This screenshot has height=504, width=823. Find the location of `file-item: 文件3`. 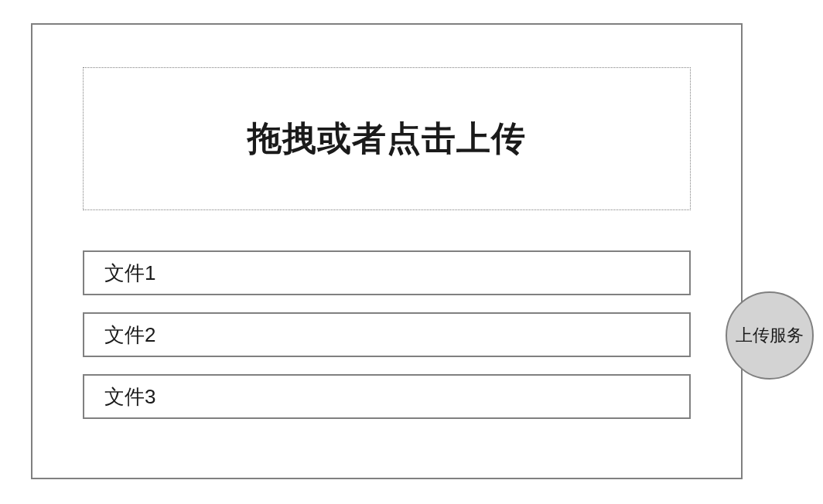

file-item: 文件3 is located at coordinates (387, 397).